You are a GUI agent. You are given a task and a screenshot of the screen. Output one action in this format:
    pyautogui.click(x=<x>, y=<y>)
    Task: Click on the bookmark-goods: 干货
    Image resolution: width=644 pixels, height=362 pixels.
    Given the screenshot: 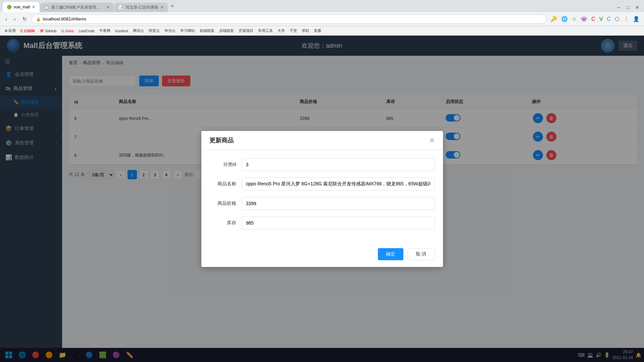 What is the action you would take?
    pyautogui.click(x=293, y=31)
    